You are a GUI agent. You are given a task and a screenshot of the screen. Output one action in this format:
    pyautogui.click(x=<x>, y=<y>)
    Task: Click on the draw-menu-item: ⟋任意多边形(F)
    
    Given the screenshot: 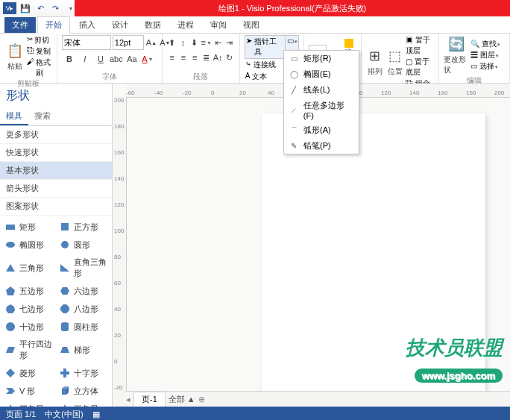 What is the action you would take?
    pyautogui.click(x=321, y=110)
    